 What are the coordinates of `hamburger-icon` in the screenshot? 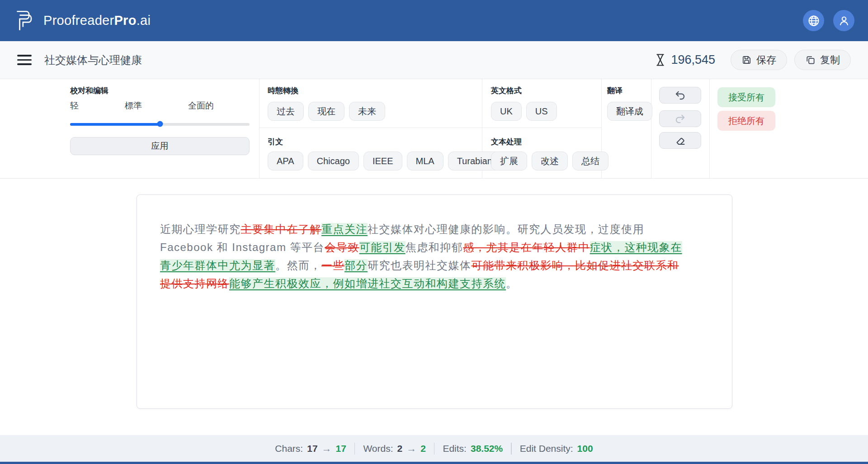 It's located at (24, 56).